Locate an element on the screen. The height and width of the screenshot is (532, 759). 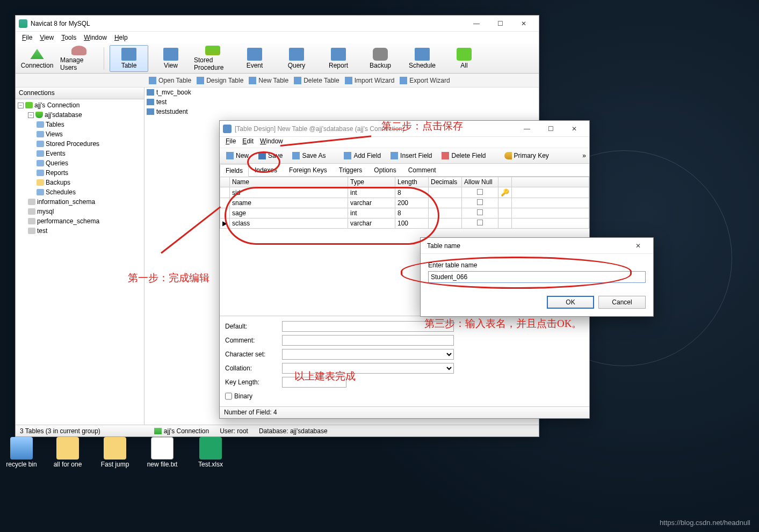
desktop-test-xlsx: Test.xlsx is located at coordinates (211, 453).